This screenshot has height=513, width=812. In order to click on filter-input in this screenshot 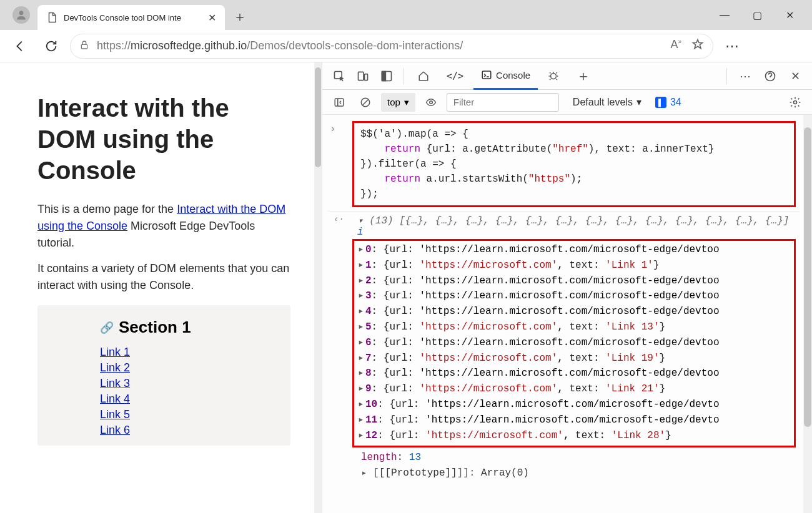, I will do `click(503, 102)`.